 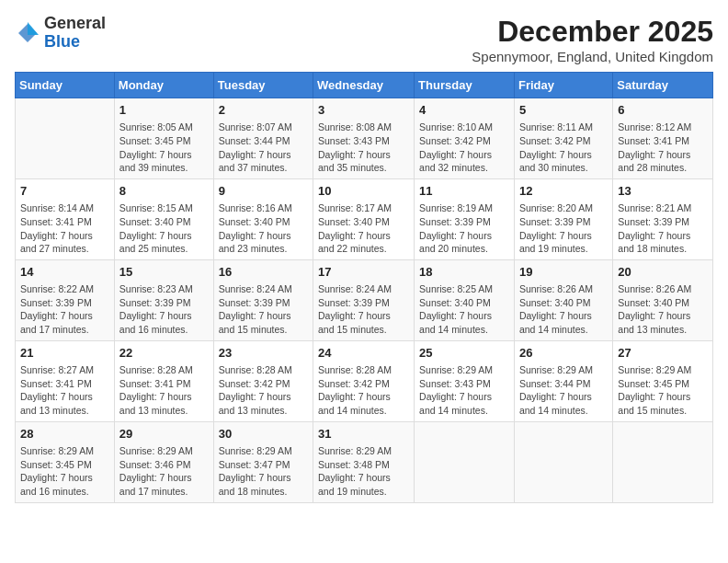 I want to click on week-row-1: 7Sunrise: 8:14 AMSunset: 3:41 PMDaylight…, so click(x=364, y=219).